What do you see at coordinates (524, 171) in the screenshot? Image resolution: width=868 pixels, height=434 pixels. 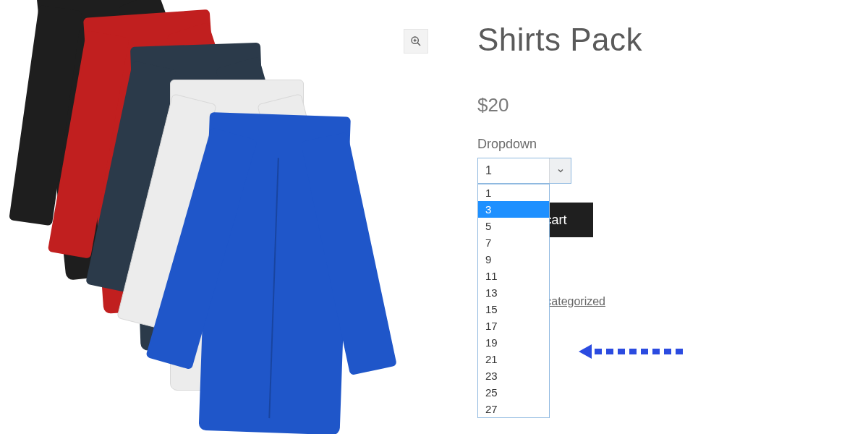 I see `quantity-dropdown: 1 13579111315171921232527` at bounding box center [524, 171].